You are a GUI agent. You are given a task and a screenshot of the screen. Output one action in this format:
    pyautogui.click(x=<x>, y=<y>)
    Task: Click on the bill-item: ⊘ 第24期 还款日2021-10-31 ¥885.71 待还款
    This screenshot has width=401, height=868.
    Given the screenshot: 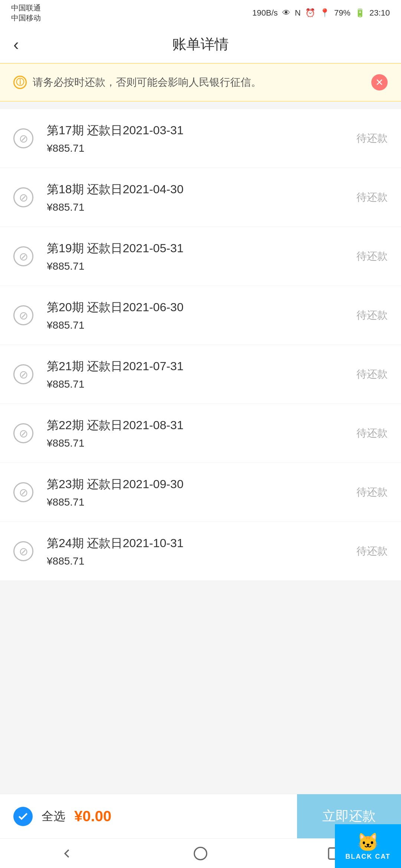 What is the action you would take?
    pyautogui.click(x=200, y=551)
    